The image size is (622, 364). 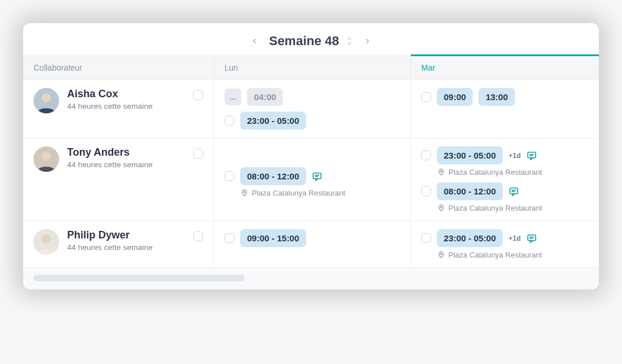 I want to click on collab-cell: Tony Anders 44 heures cette semaine, so click(x=119, y=179).